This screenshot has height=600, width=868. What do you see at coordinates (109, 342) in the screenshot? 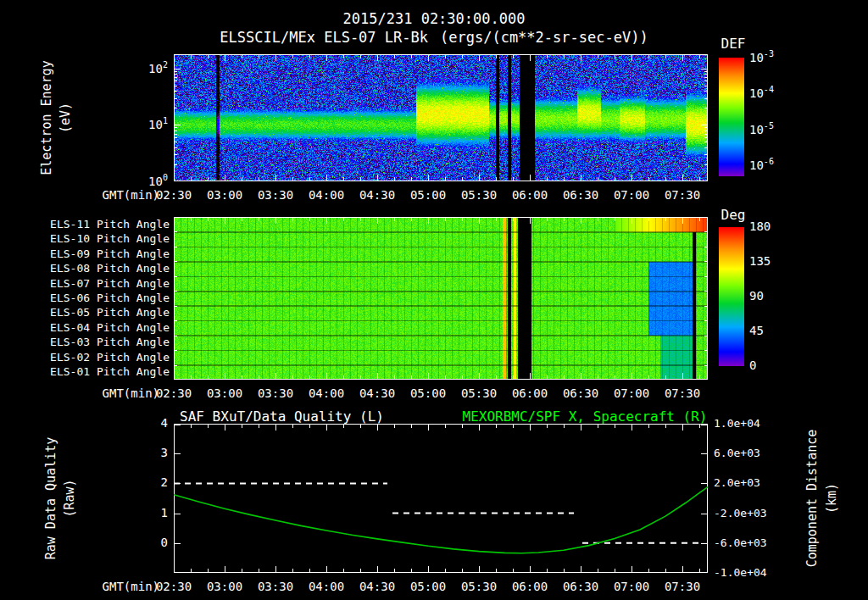
I see `pitch-row-label: ELS-03 Pitch Angle` at bounding box center [109, 342].